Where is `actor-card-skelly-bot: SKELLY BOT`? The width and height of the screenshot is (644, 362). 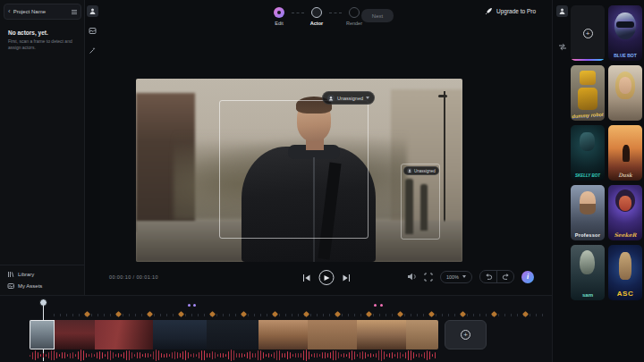
actor-card-skelly-bot: SKELLY BOT is located at coordinates (588, 153).